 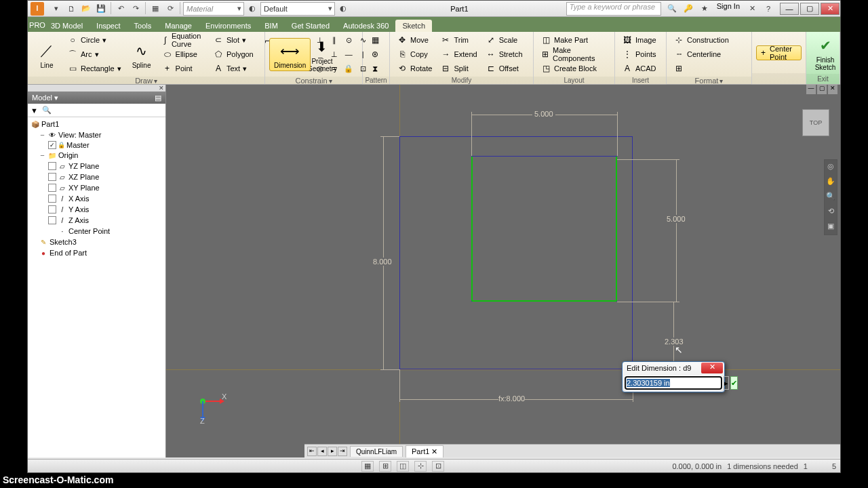 I want to click on tab-manage: Manage, so click(x=178, y=26).